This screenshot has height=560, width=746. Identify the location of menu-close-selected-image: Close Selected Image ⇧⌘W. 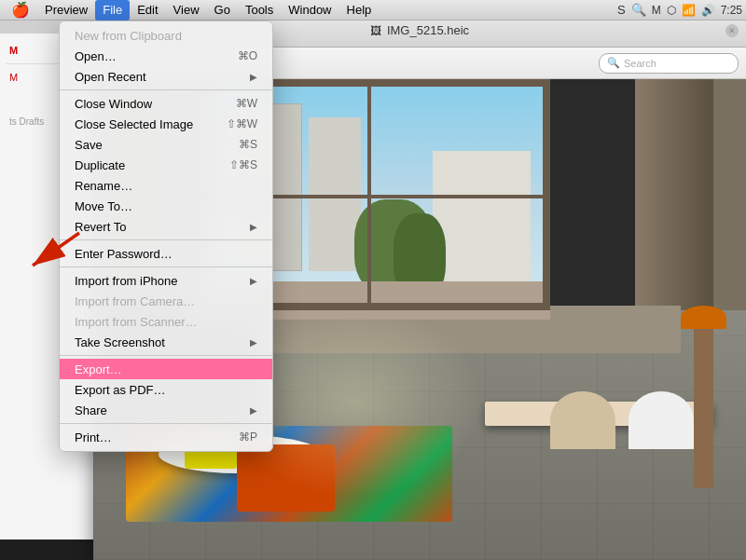
(166, 124).